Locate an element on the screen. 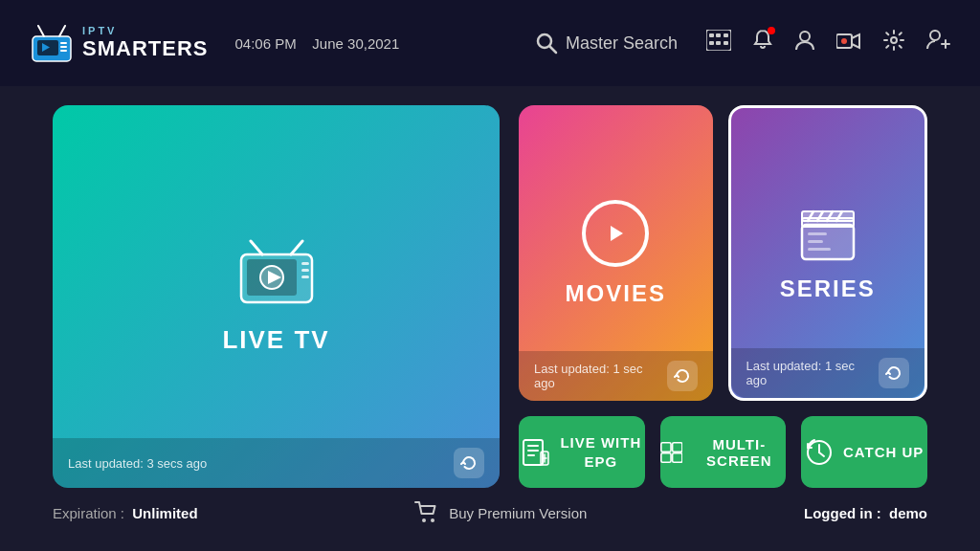 The image size is (980, 551). add-user-icon is located at coordinates (939, 43).